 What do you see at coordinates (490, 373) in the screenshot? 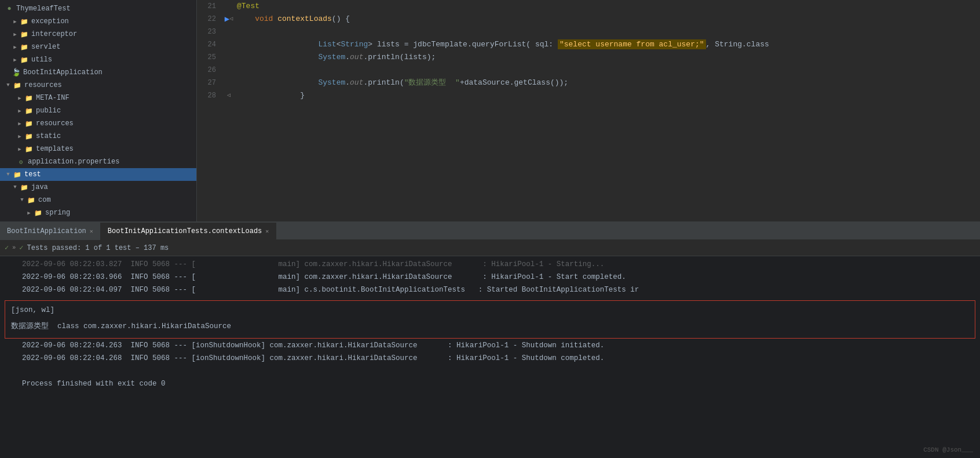
I see `console-line-empty` at bounding box center [490, 373].